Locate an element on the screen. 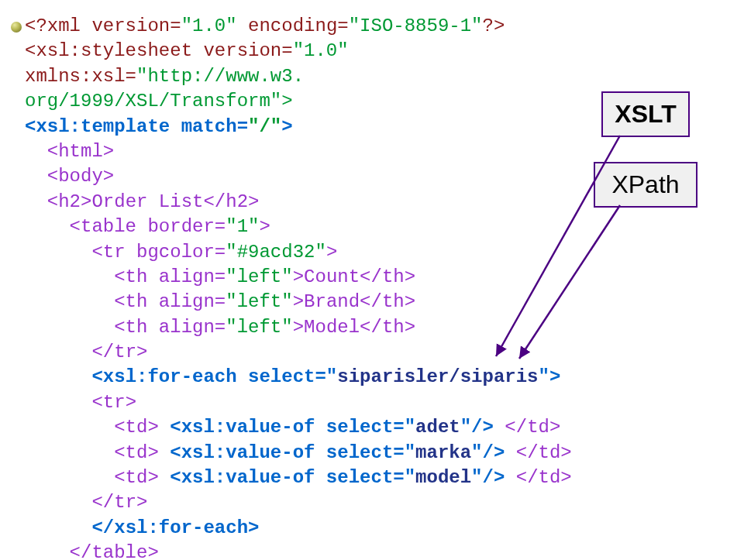 This screenshot has width=744, height=560. code-line: </xsl:for-each> is located at coordinates (142, 528).